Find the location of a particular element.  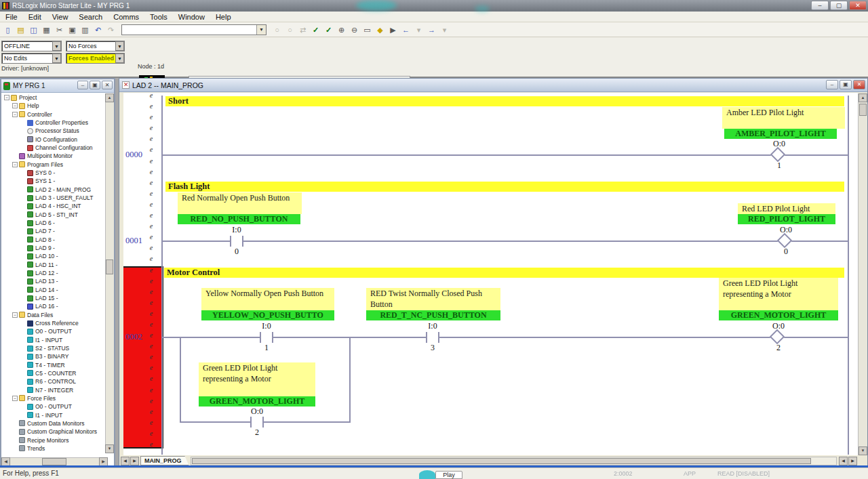

tree-item: LAD 4 - HSC_INT is located at coordinates (54, 206).